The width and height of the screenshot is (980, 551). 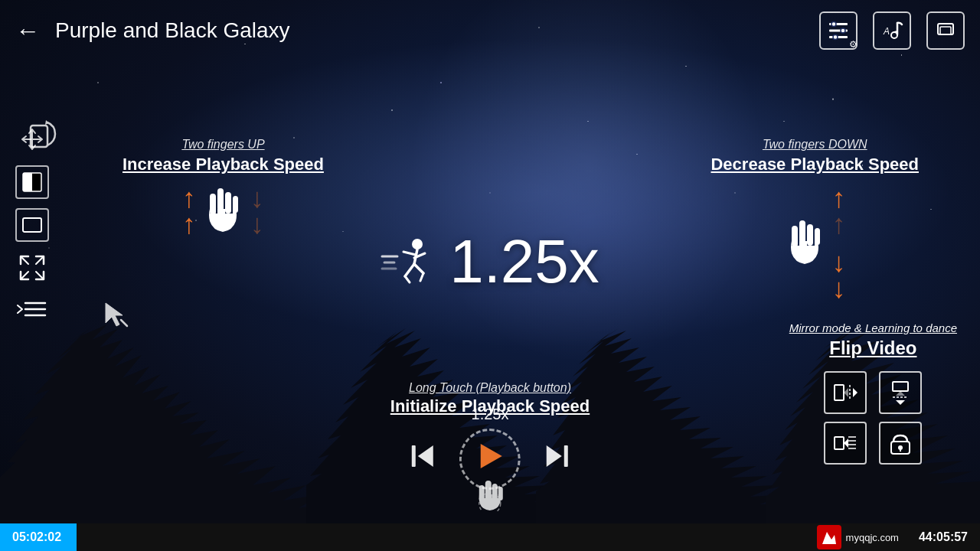 What do you see at coordinates (873, 393) in the screenshot?
I see `mirror-panel: Mirror mode & Learning to dance Flip Vid…` at bounding box center [873, 393].